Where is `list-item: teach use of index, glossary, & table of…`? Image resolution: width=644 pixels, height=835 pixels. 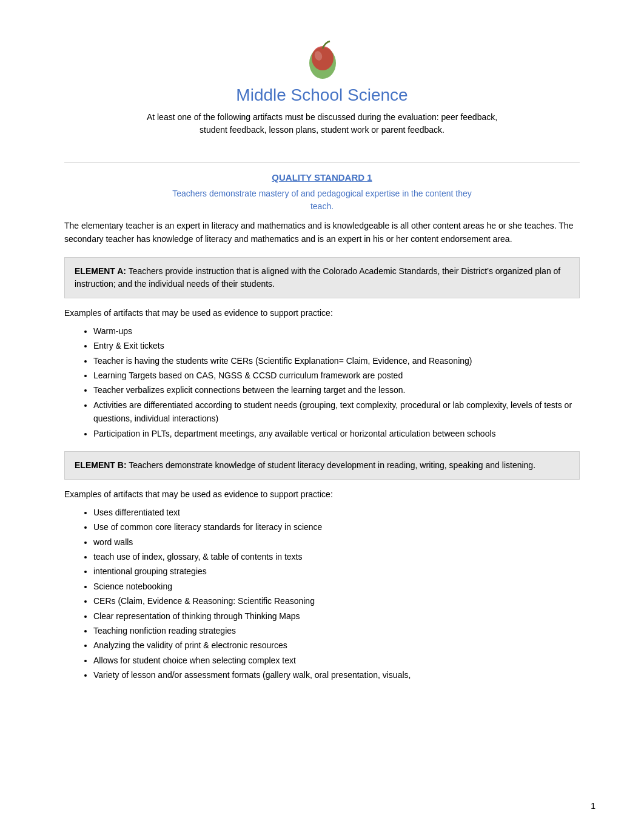 list-item: teach use of index, glossary, & table of… is located at coordinates (337, 557).